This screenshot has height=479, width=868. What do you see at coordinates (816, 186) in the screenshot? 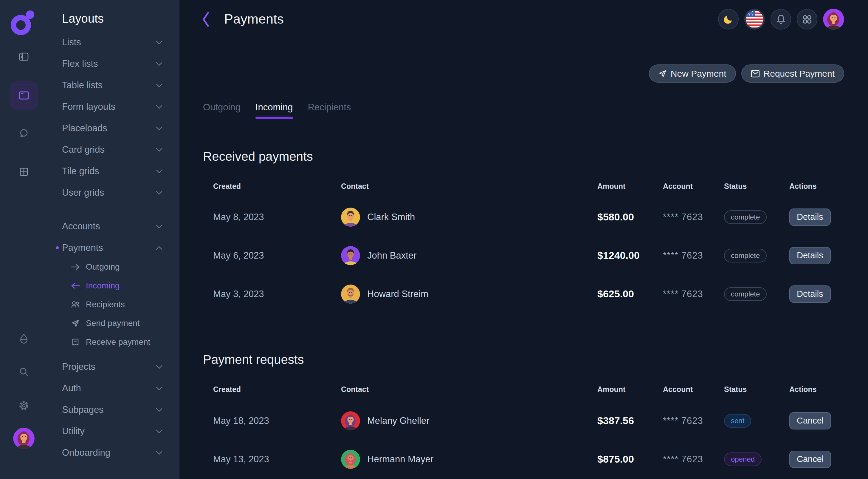
I see `column-header-actions: Actions` at bounding box center [816, 186].